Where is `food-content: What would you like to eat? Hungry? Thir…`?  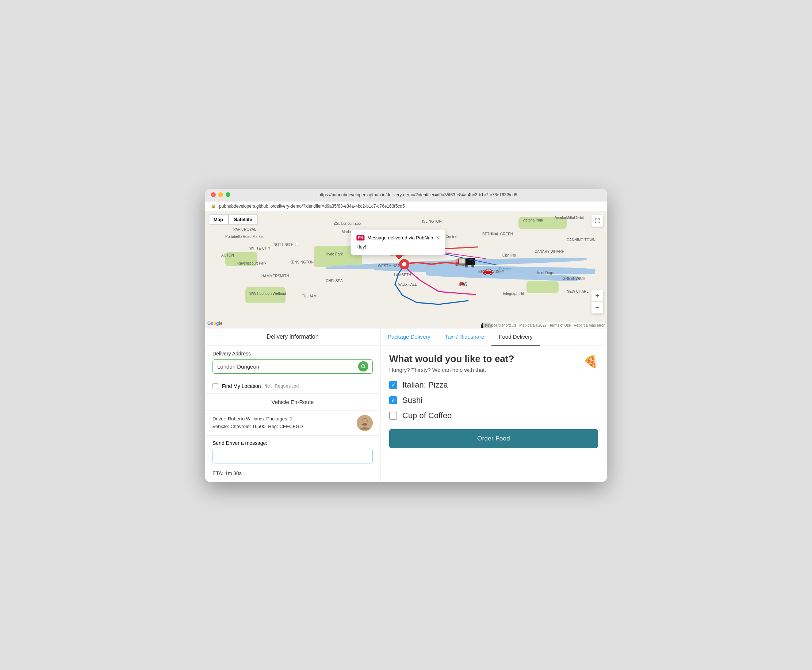
food-content: What would you like to eat? Hungry? Thir… is located at coordinates (493, 401).